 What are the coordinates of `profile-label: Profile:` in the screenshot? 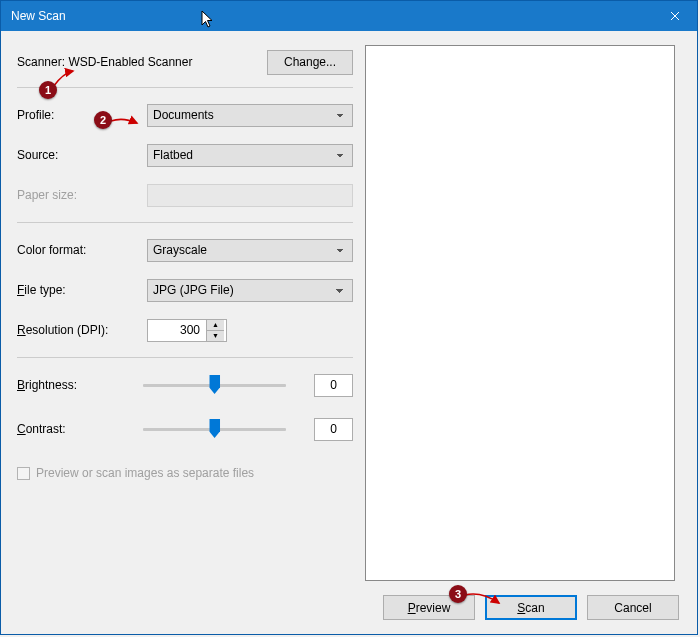 It's located at (82, 115).